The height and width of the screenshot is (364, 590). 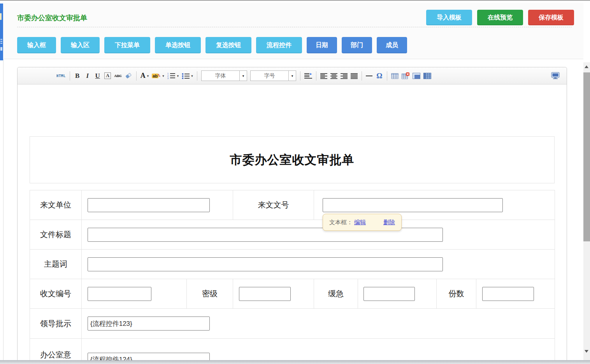 What do you see at coordinates (56, 294) in the screenshot?
I see `label-receipt-no: 收文编号` at bounding box center [56, 294].